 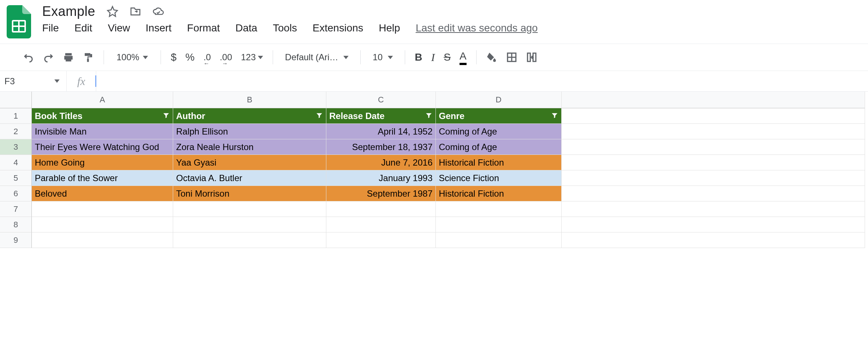 I want to click on menu-file: File, so click(x=50, y=28).